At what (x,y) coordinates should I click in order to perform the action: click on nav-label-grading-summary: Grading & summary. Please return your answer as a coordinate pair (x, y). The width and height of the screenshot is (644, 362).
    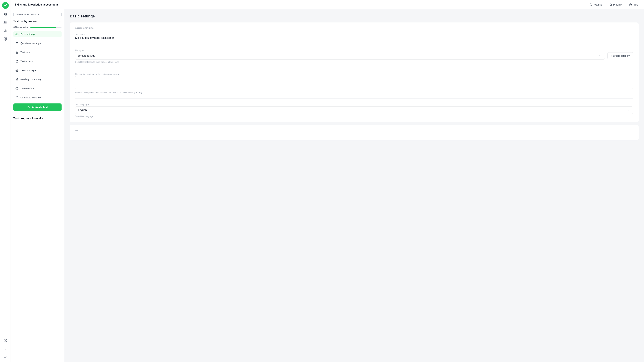
    Looking at the image, I should click on (31, 80).